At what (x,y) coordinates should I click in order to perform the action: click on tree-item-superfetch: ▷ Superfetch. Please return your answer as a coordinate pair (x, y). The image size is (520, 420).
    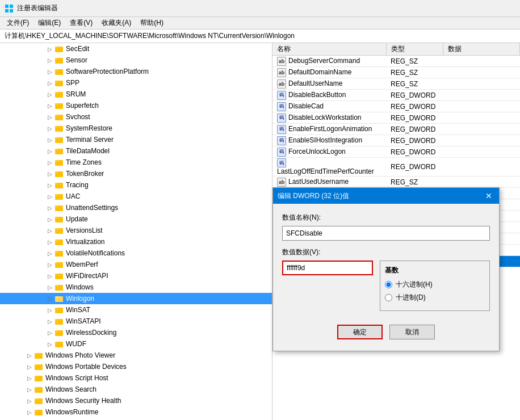
    Looking at the image, I should click on (136, 106).